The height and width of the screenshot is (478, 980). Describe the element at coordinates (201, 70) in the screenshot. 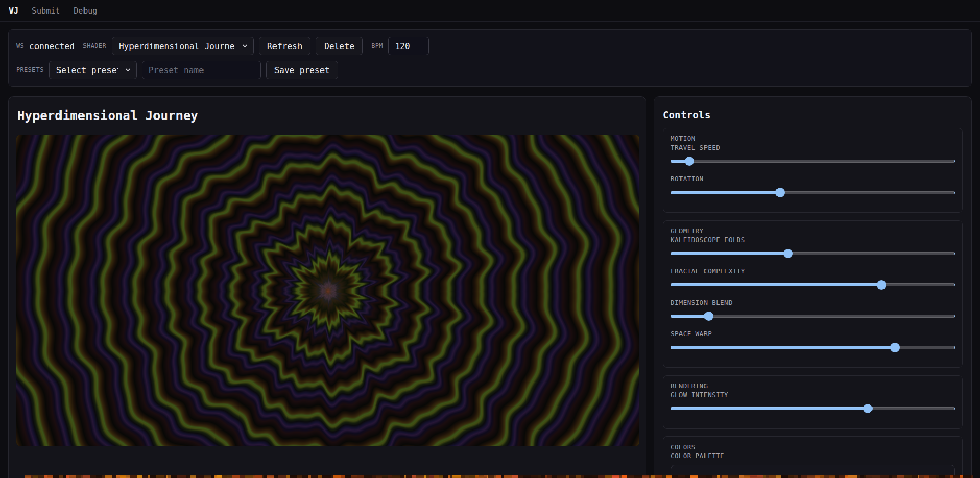

I see `preset-name-input` at that location.